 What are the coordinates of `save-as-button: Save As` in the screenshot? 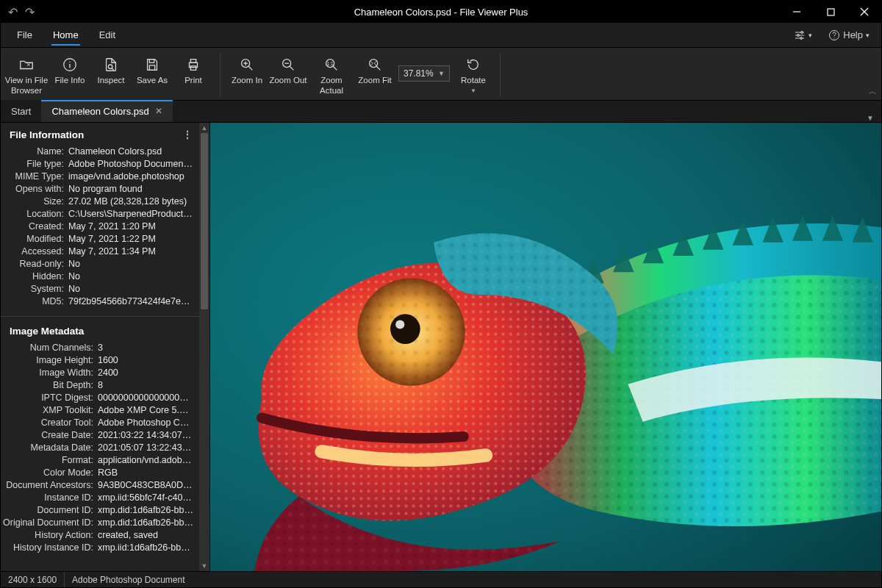 It's located at (152, 74).